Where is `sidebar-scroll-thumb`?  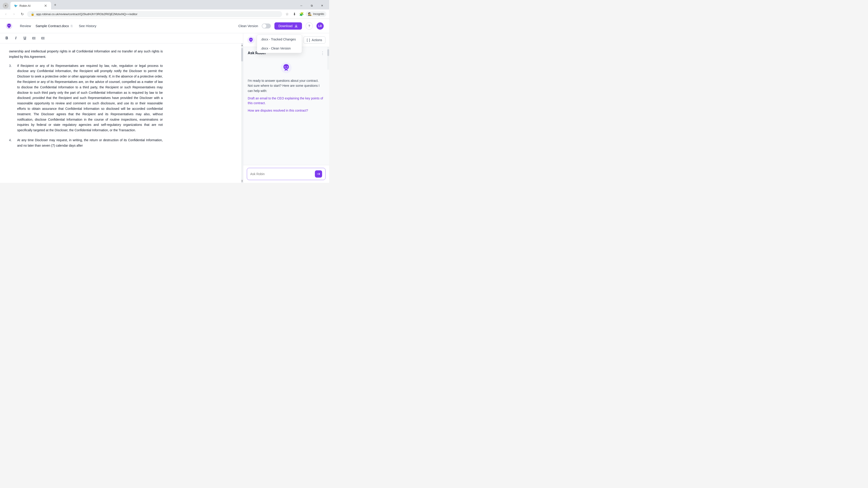
sidebar-scroll-thumb is located at coordinates (328, 53).